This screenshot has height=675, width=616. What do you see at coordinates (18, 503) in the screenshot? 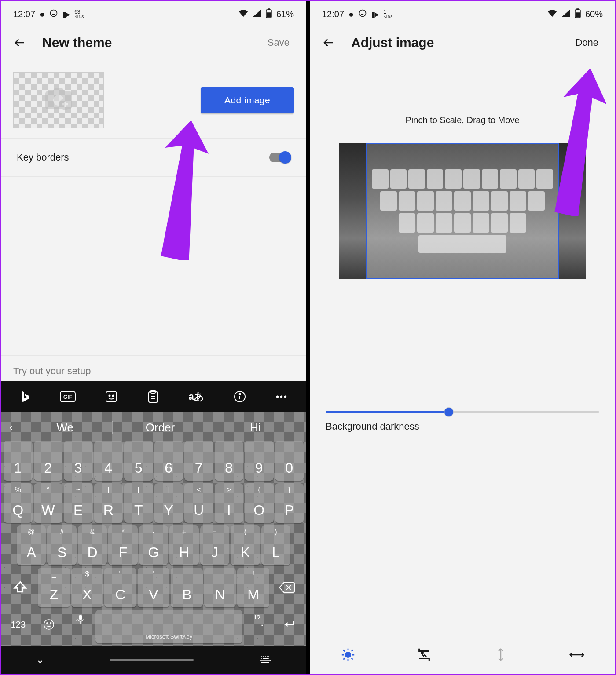
I see `key-Q: %Q` at bounding box center [18, 503].